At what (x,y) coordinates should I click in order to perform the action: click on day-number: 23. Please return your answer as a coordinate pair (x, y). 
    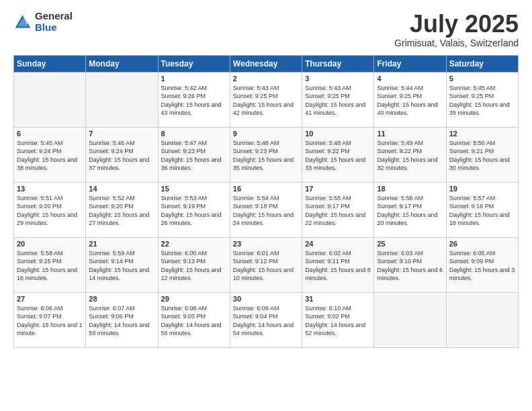
    Looking at the image, I should click on (266, 244).